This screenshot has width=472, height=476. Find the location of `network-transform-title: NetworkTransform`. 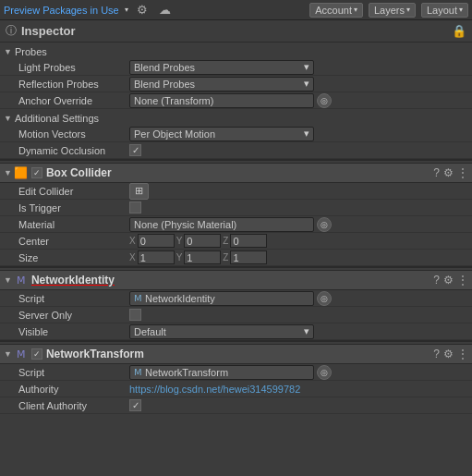

network-transform-title: NetworkTransform is located at coordinates (240, 354).